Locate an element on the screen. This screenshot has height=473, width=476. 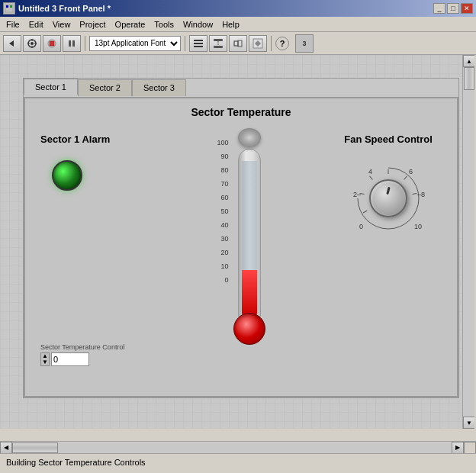
scale-tick-70: 70 is located at coordinates (226, 184).